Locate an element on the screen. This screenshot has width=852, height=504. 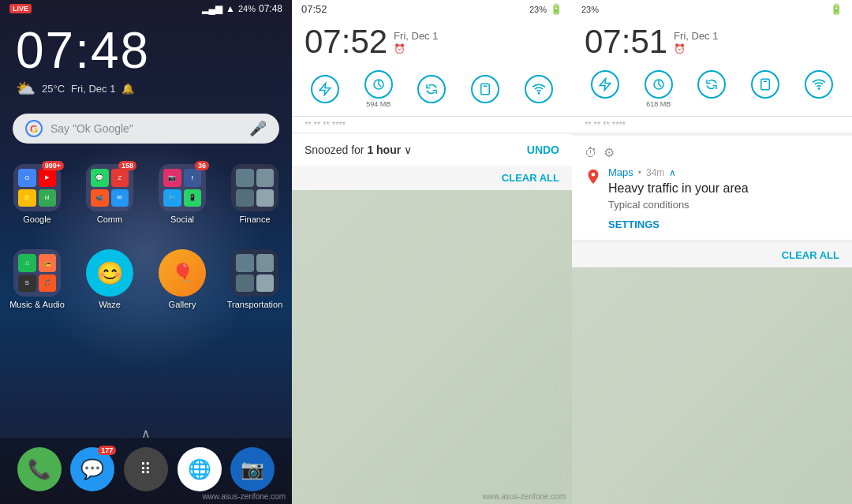
app-item-finance: Finance is located at coordinates (255, 194).